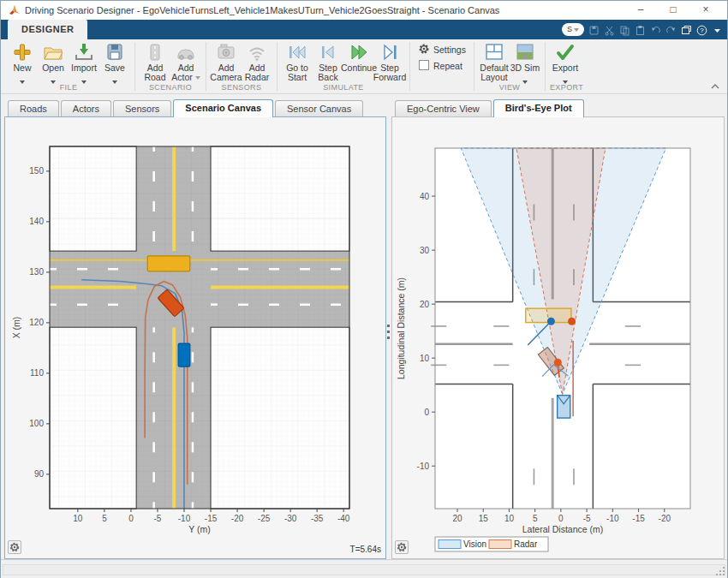  What do you see at coordinates (364, 569) in the screenshot?
I see `status-bar` at bounding box center [364, 569].